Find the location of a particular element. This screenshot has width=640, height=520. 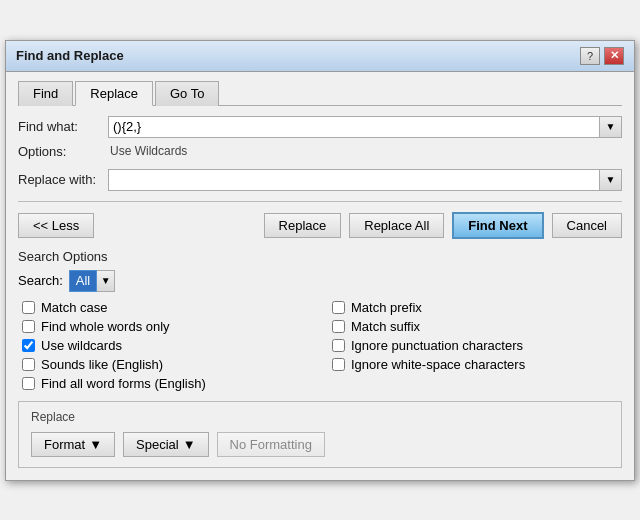

replace-all-button: Replace All is located at coordinates (396, 226).